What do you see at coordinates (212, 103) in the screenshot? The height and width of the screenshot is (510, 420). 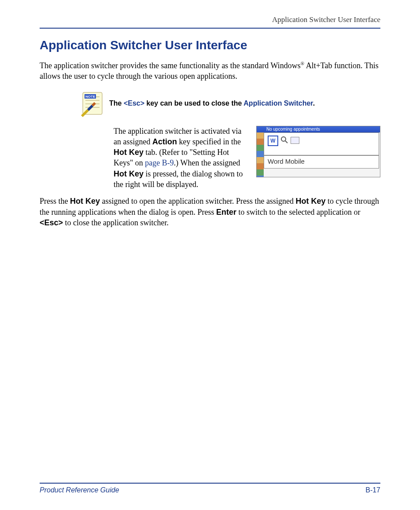 I see `note-text: The <Esc> key can be used to close the A…` at bounding box center [212, 103].